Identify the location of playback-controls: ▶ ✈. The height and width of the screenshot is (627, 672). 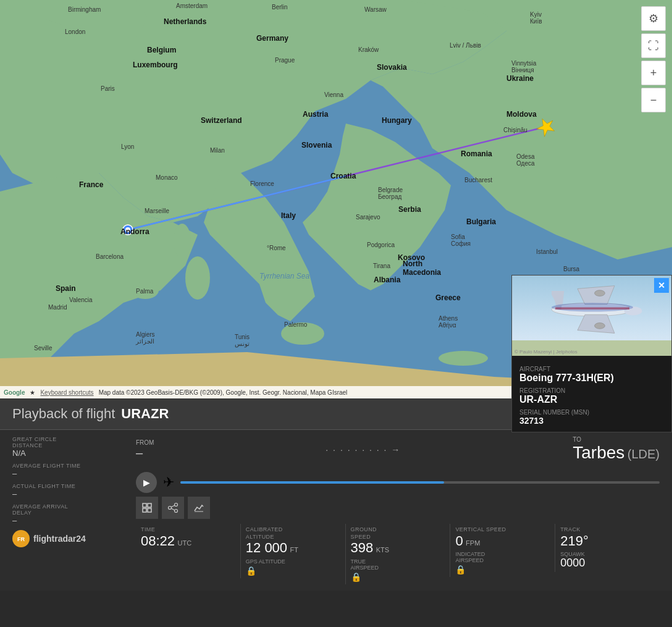
(398, 482).